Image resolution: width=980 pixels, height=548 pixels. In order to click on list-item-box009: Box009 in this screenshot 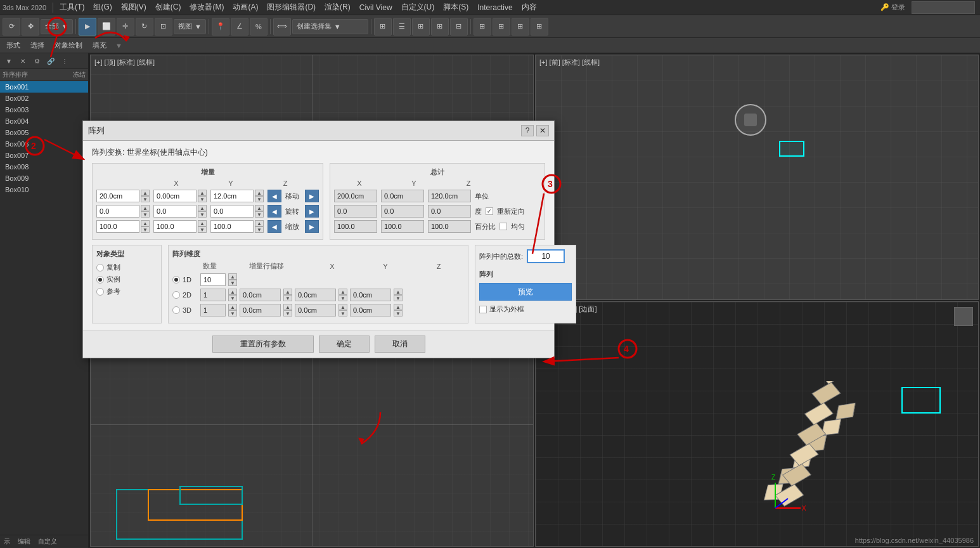, I will do `click(44, 178)`.